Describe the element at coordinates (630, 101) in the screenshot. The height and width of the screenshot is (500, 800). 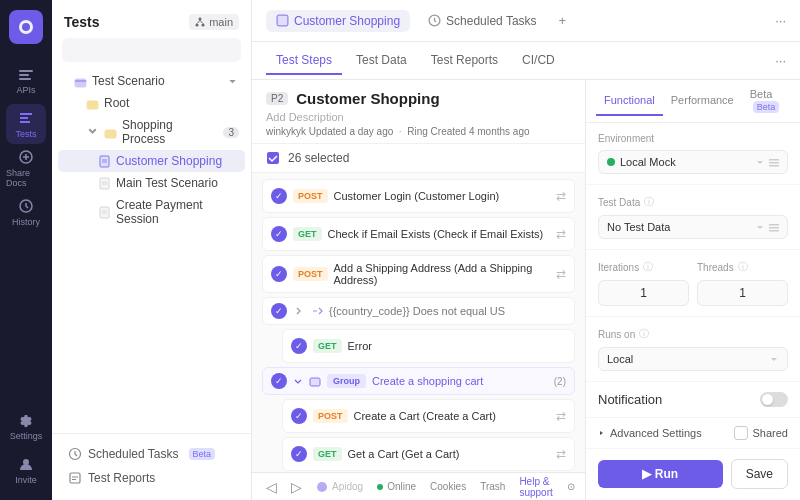
I see `right-tab-functional: Functional` at that location.